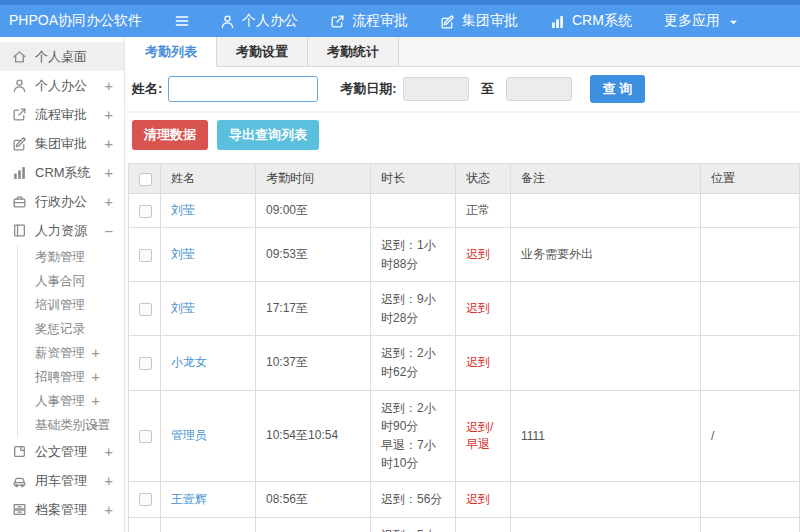  I want to click on sidebar-item-label: 个人桌面, so click(61, 57).